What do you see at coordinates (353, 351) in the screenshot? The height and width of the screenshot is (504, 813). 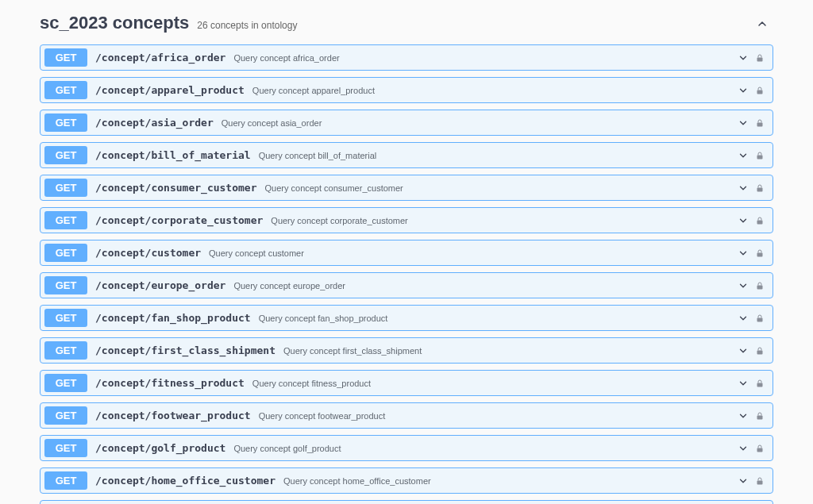 I see `endpoint-description: Query concept first_class_shipment` at bounding box center [353, 351].